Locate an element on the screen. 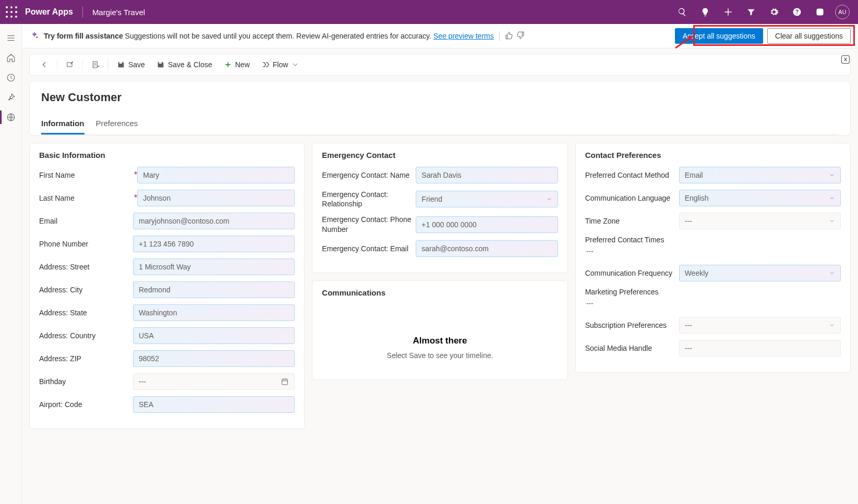 This screenshot has width=858, height=504. clear-all-button: Clear all suggestions is located at coordinates (809, 36).